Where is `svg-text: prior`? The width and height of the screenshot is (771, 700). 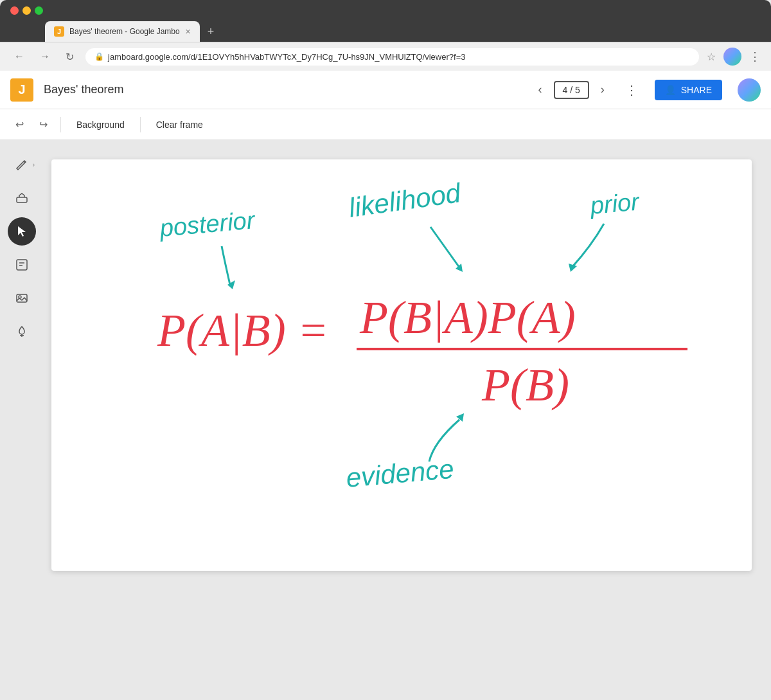
svg-text: prior is located at coordinates (615, 203).